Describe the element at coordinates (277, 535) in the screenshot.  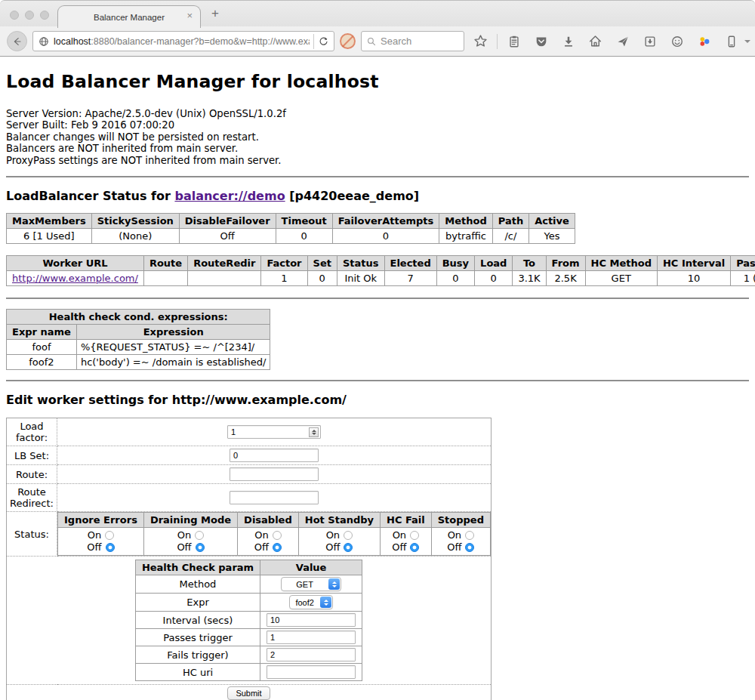
I see `status-disabled-on-radio` at that location.